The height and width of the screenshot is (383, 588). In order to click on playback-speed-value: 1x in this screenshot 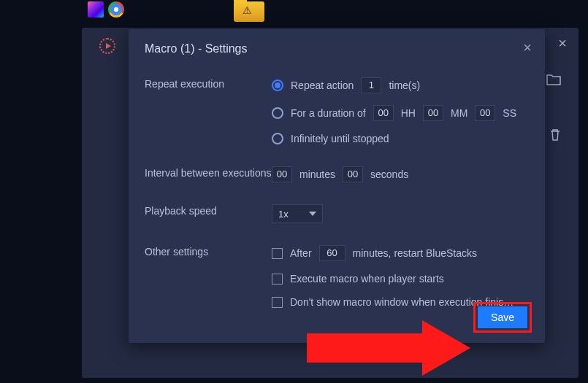, I will do `click(283, 214)`.